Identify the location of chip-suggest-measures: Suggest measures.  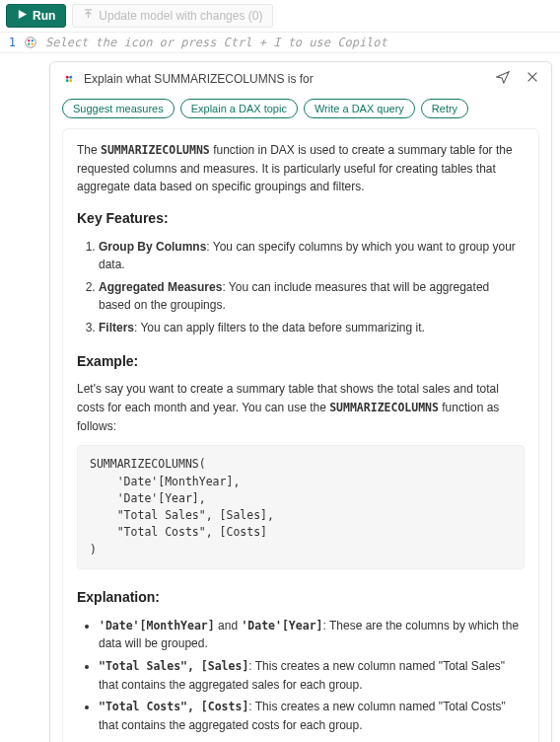
(118, 109).